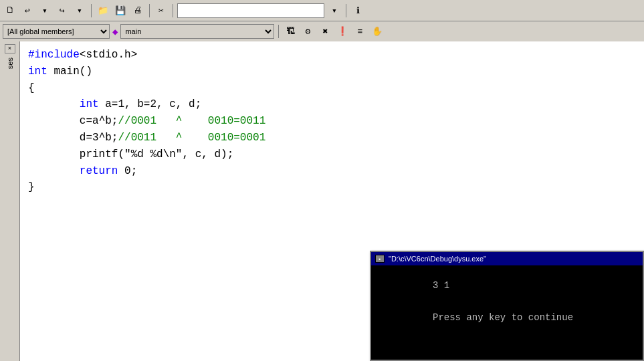  Describe the element at coordinates (56, 31) in the screenshot. I see `members-dropdown: [All global members]` at that location.